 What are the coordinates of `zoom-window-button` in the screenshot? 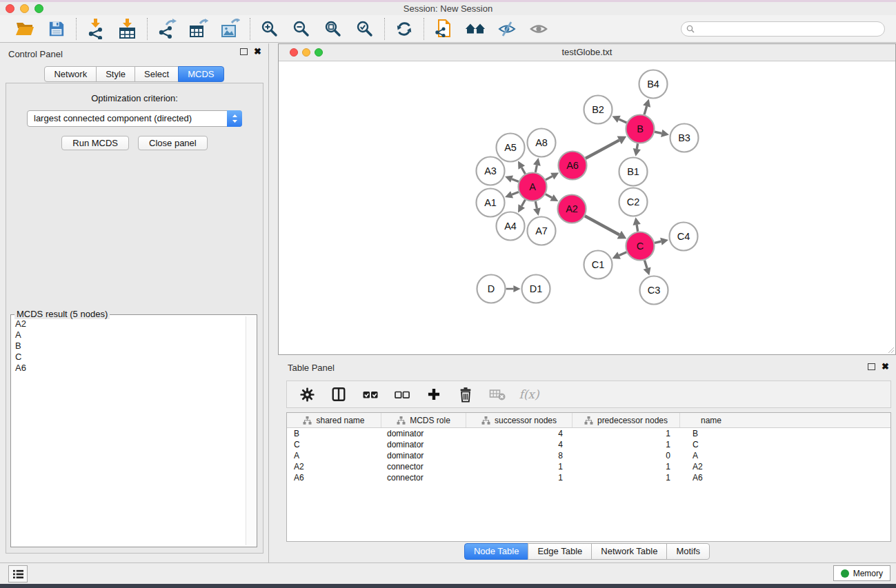 It's located at (39, 8).